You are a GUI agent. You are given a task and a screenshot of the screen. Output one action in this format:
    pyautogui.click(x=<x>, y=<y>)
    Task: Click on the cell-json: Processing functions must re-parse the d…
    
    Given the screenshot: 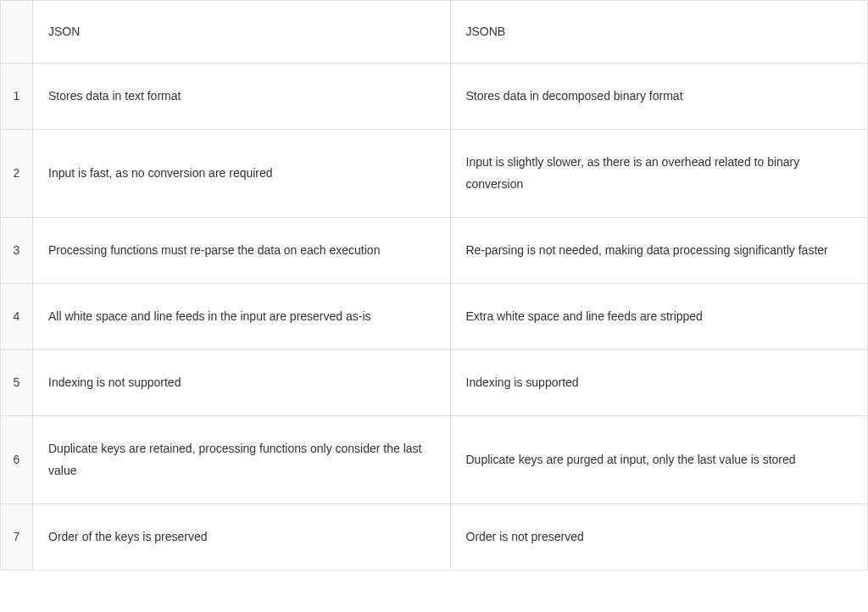 What is the action you would take?
    pyautogui.click(x=242, y=250)
    